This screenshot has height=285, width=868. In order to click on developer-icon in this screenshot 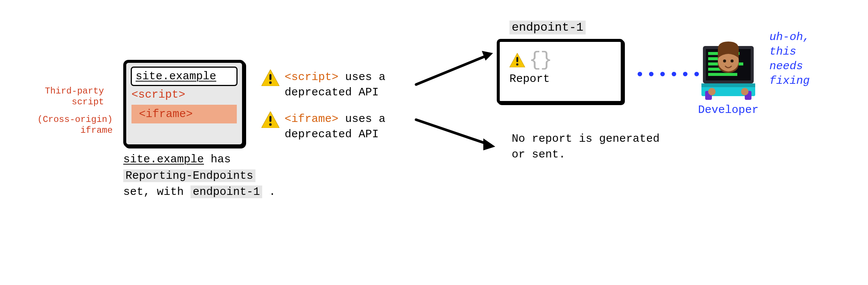, I will do `click(728, 71)`.